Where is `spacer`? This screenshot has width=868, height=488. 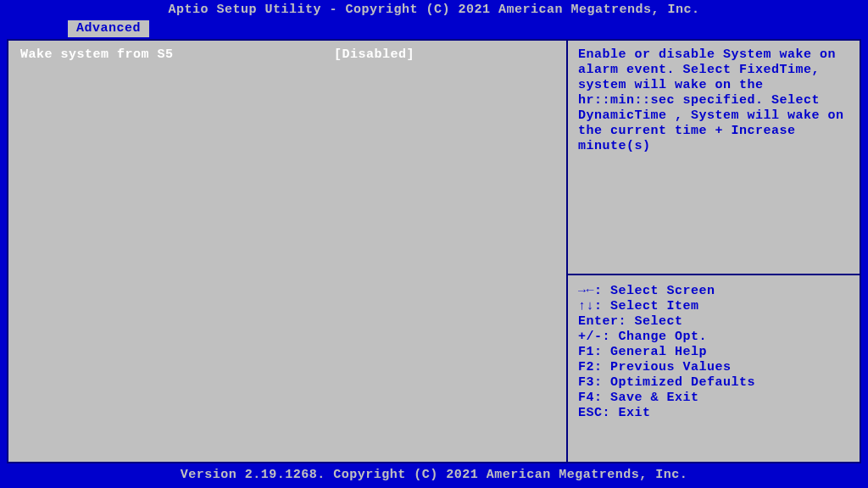
spacer is located at coordinates (715, 210).